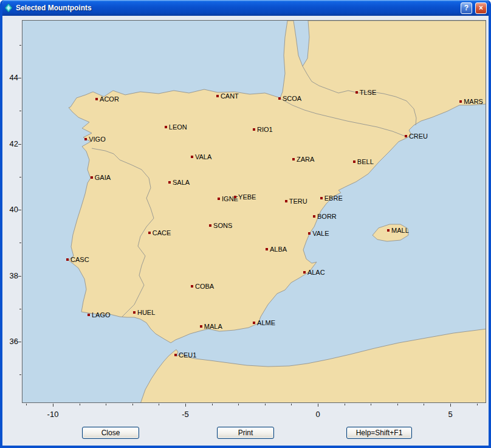  I want to click on mountpoint-marker-vigo, so click(86, 139).